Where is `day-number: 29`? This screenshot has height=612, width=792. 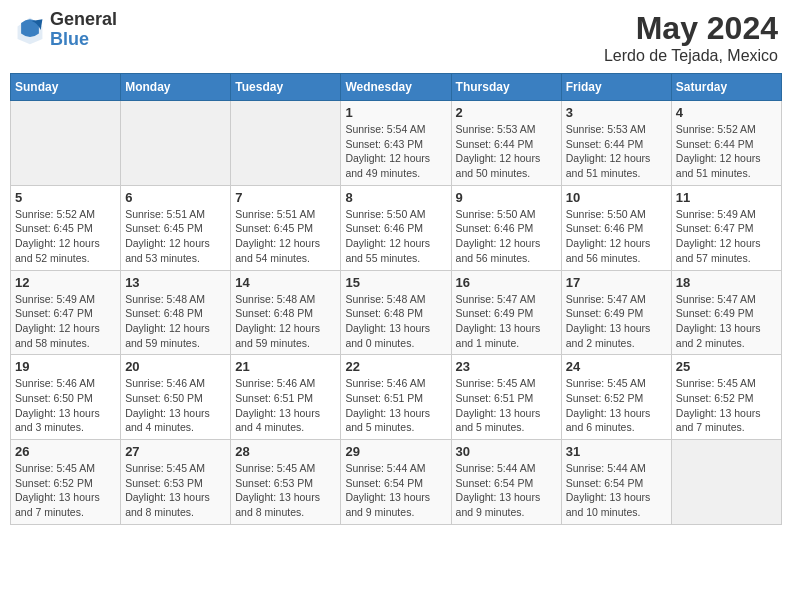
day-number: 29 is located at coordinates (396, 452).